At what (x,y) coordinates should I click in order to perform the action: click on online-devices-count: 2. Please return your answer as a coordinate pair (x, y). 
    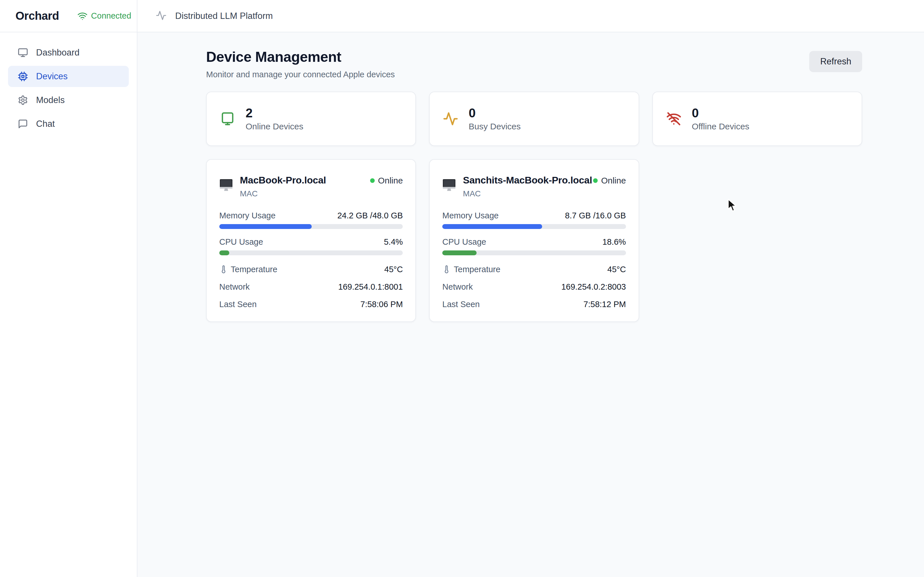
    Looking at the image, I should click on (275, 113).